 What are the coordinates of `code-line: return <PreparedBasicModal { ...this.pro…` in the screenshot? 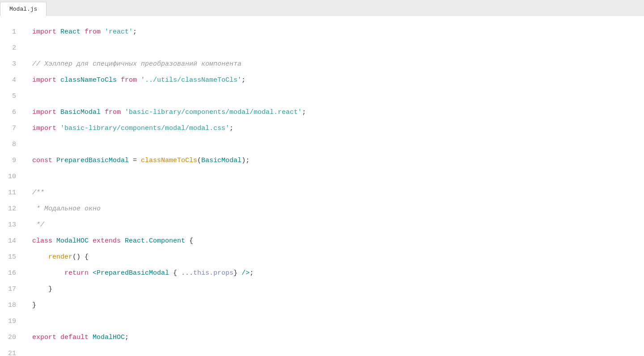 It's located at (338, 273).